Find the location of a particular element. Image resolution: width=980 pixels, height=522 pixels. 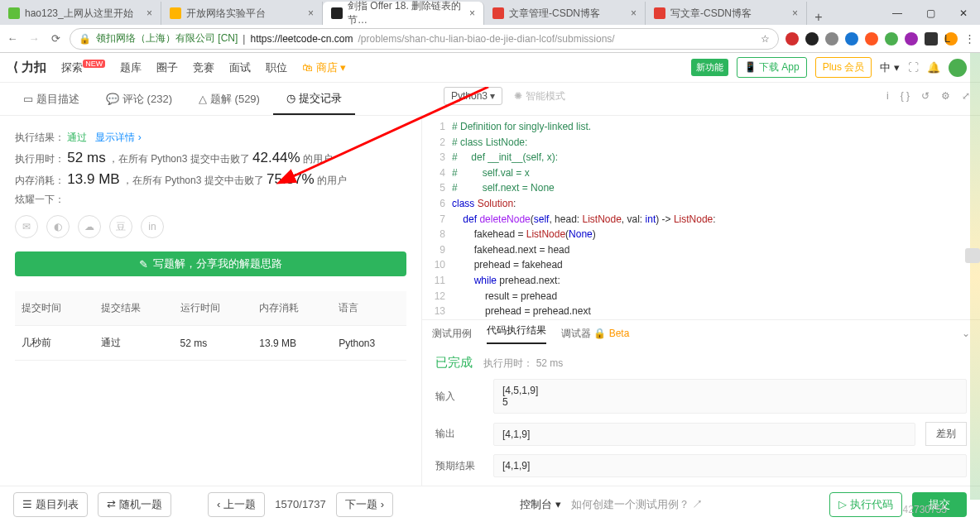

copy-icon is located at coordinates (973, 256).